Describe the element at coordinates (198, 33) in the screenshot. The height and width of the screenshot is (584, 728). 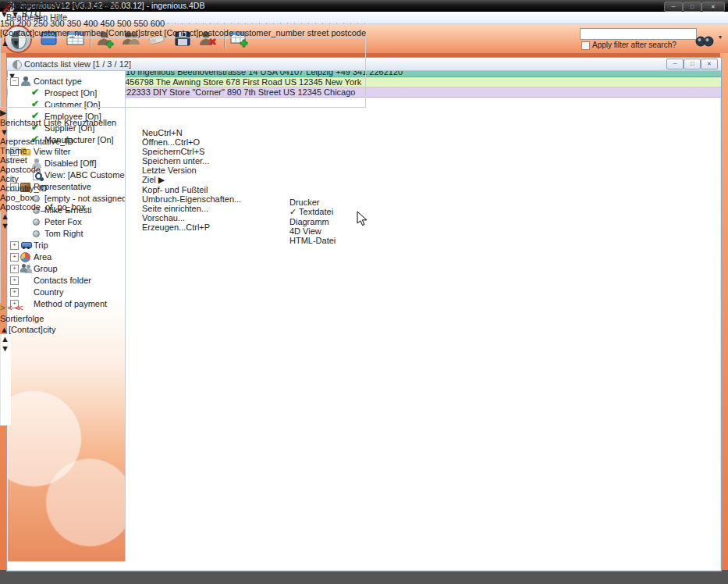
I see `sheet-column-header: [Contact]postcode` at that location.